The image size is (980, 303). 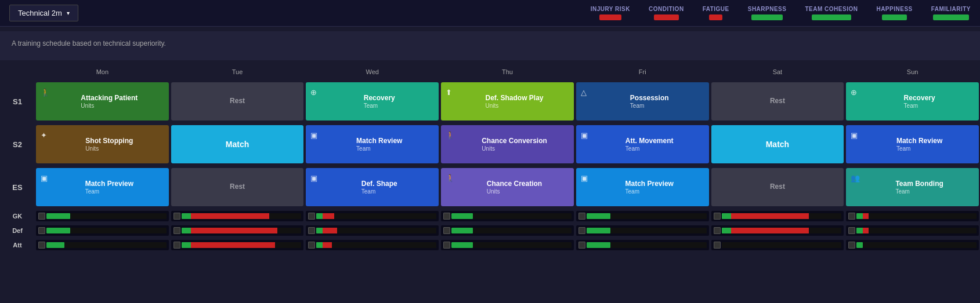 What do you see at coordinates (778, 187) in the screenshot?
I see `cell-es-sat: Rest` at bounding box center [778, 187].